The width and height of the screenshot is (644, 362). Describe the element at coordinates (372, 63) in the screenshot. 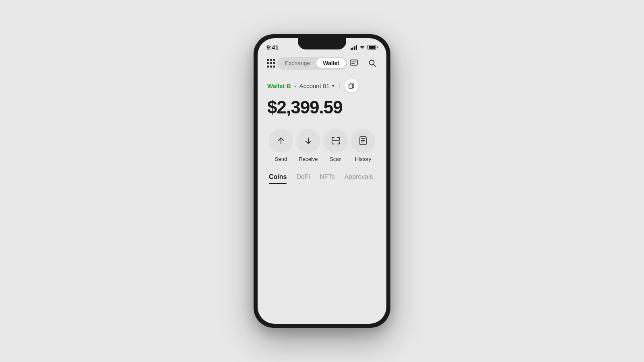

I see `search-button` at that location.